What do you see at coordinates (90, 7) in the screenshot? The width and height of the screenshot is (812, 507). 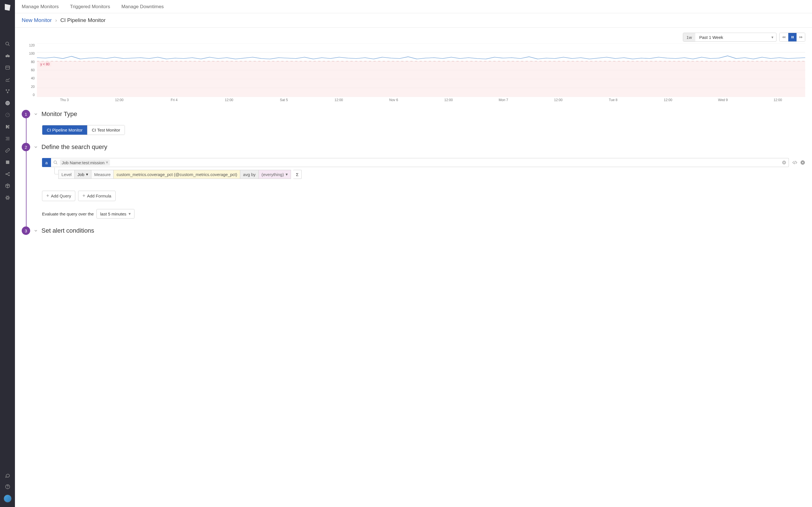 I see `tab-triggered-monitors: Triggered Monitors` at bounding box center [90, 7].